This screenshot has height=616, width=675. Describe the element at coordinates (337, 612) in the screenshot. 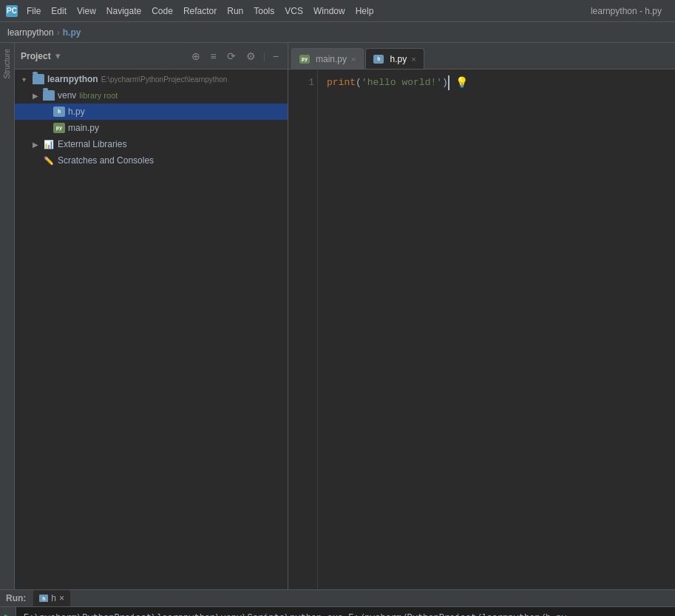

I see `run-body: ▶ ■ ↷ ↓ ⇔ 📌 🗑 E:\pycharm\PythonProject\l…` at that location.